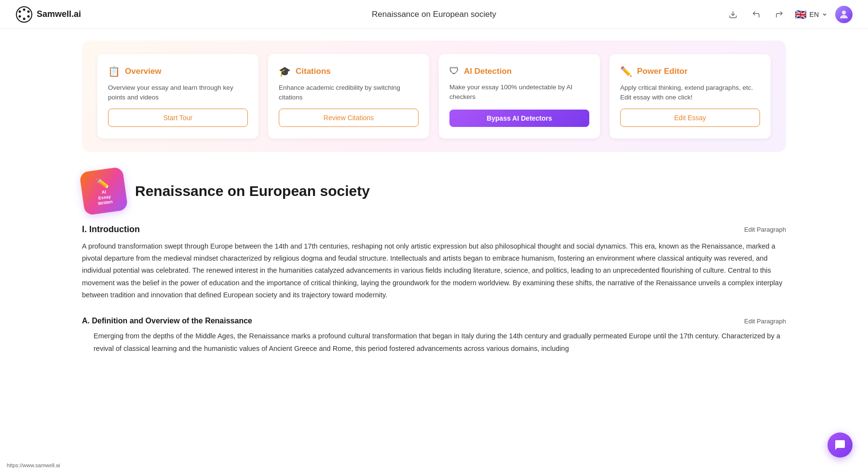 Image resolution: width=868 pixels, height=473 pixels. What do you see at coordinates (285, 71) in the screenshot?
I see `feature-icon-citations: 🎓` at bounding box center [285, 71].